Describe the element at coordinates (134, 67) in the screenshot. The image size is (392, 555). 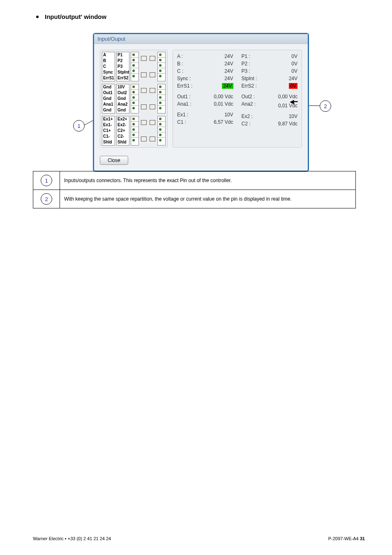
I see `connector-block-1: A B C Sync ErrS1 P1 P2 P3 StpInt ErrS2` at that location.